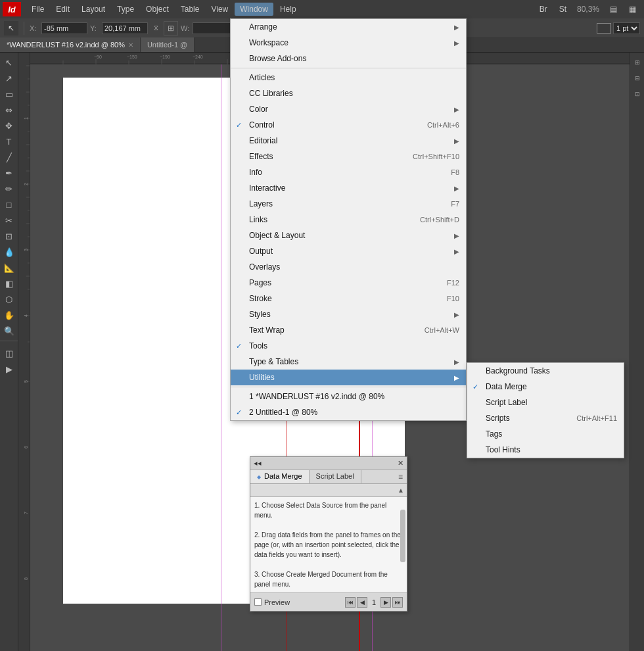 The image size is (644, 651). I want to click on panel-close-icon: ✕, so click(401, 463).